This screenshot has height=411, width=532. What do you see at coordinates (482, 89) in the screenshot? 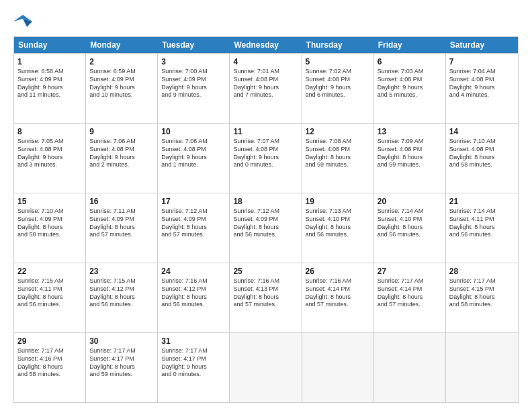
I see `day-cell-7: 7Sunrise: 7:04 AM Sunset: 4:08 PM Daylig…` at bounding box center [482, 89].